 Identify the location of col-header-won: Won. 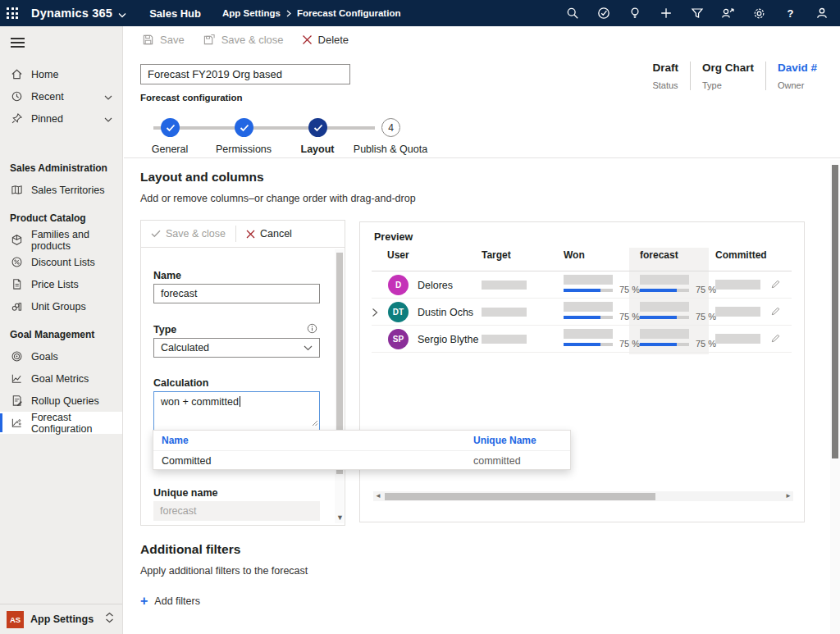
(574, 255).